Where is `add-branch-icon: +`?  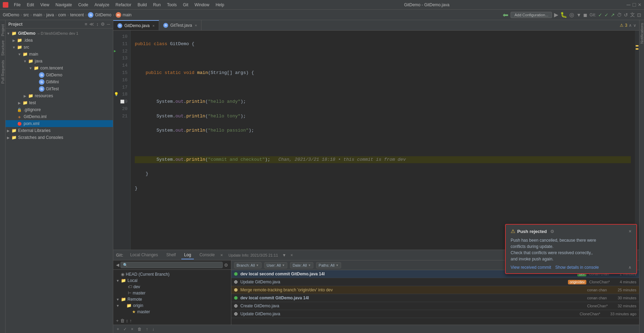 add-branch-icon: + is located at coordinates (117, 321).